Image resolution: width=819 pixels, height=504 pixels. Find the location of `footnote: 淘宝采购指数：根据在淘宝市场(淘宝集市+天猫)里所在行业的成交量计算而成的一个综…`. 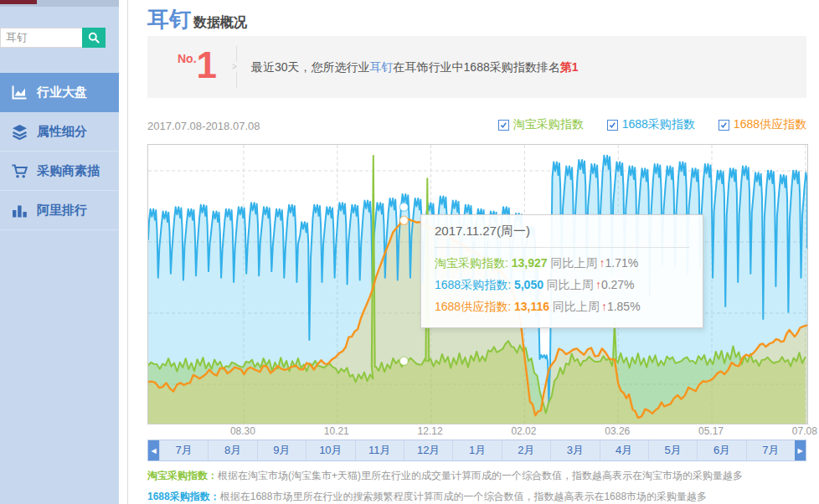

footnote: 淘宝采购指数：根据在淘宝市场(淘宝集市+天猫)里所在行业的成交量计算而成的一个综… is located at coordinates (446, 476).